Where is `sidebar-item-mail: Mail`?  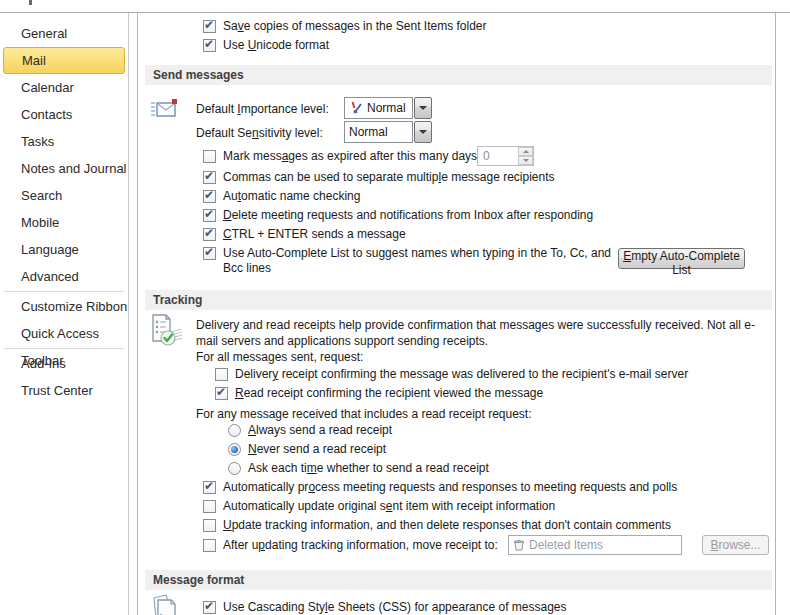
sidebar-item-mail: Mail is located at coordinates (64, 60).